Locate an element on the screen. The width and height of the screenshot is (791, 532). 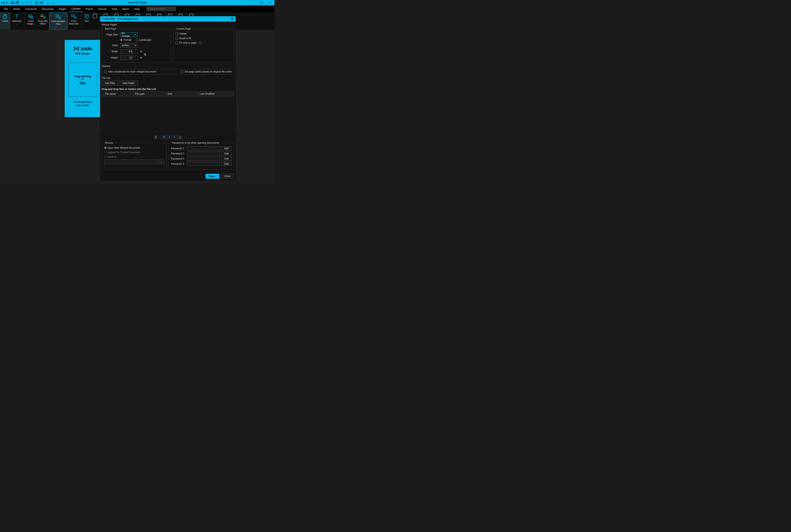
redo-icon is located at coordinates (27, 3).